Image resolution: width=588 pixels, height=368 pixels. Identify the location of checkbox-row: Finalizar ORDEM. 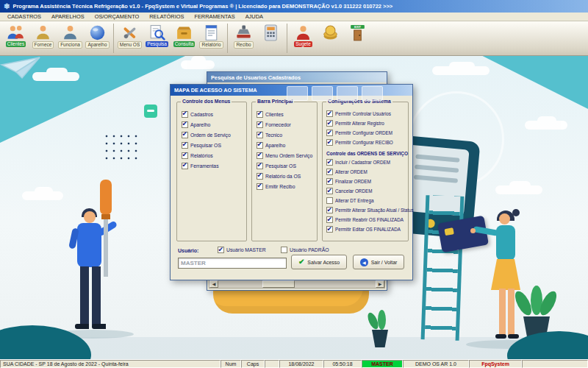
(365, 181).